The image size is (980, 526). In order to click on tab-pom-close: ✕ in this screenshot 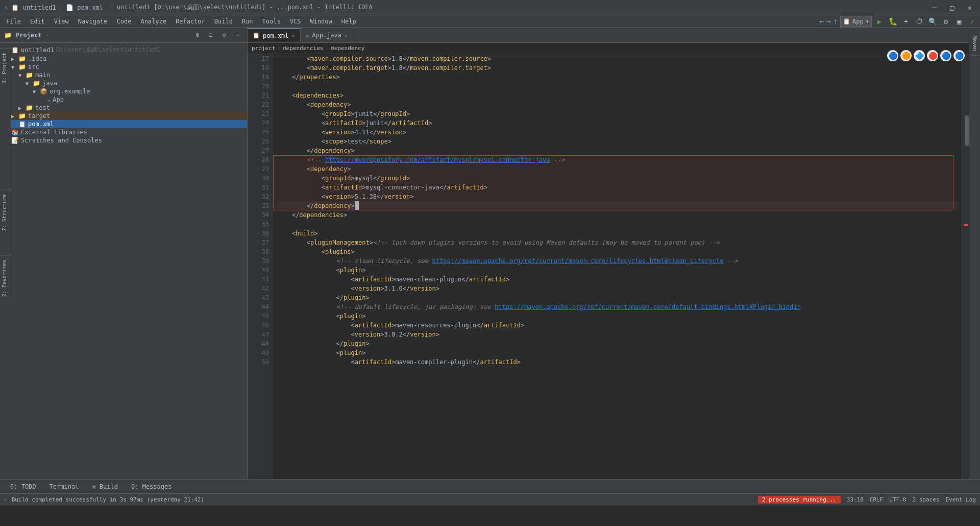, I will do `click(293, 36)`.